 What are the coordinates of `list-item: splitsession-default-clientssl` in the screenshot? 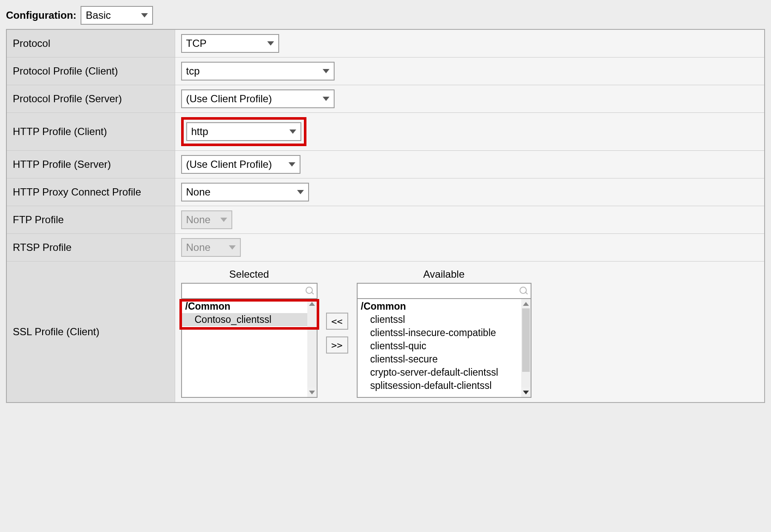 It's located at (439, 386).